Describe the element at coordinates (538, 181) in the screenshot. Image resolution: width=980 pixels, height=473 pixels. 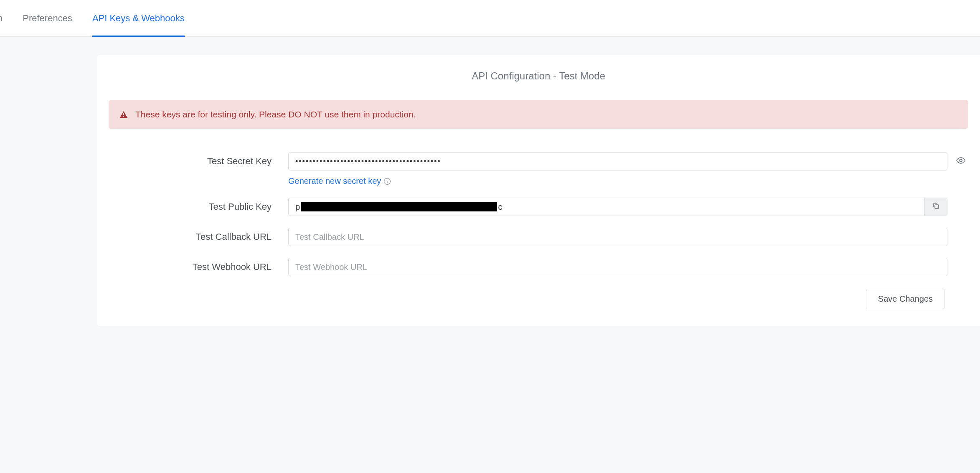
I see `generate-key-row: Generate new secret key` at that location.